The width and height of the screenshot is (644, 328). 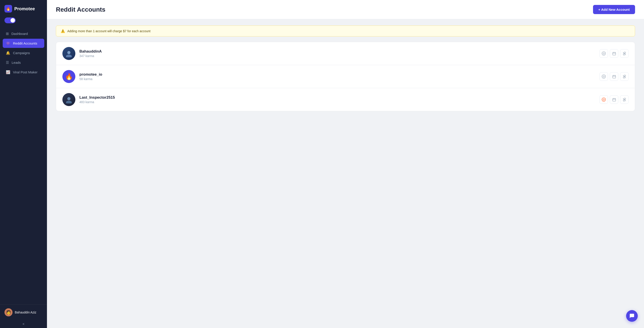 What do you see at coordinates (24, 63) in the screenshot?
I see `sidebar-item-leads: ☰ Leads` at bounding box center [24, 63].